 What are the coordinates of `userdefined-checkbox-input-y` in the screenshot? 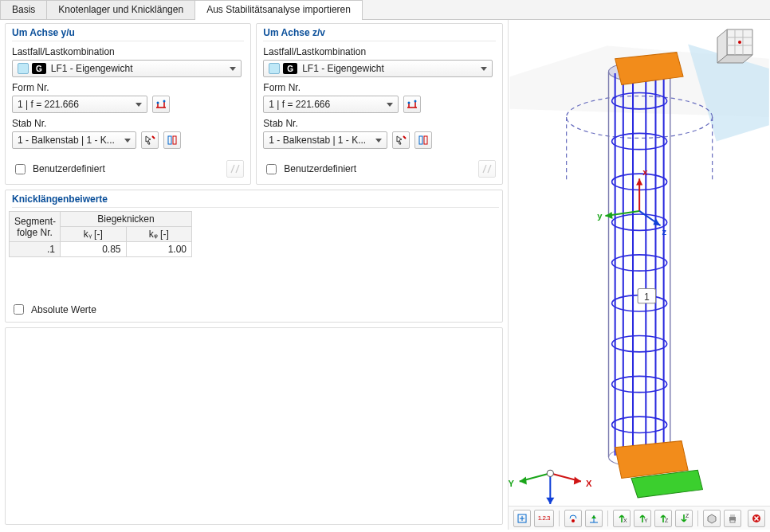 It's located at (21, 169).